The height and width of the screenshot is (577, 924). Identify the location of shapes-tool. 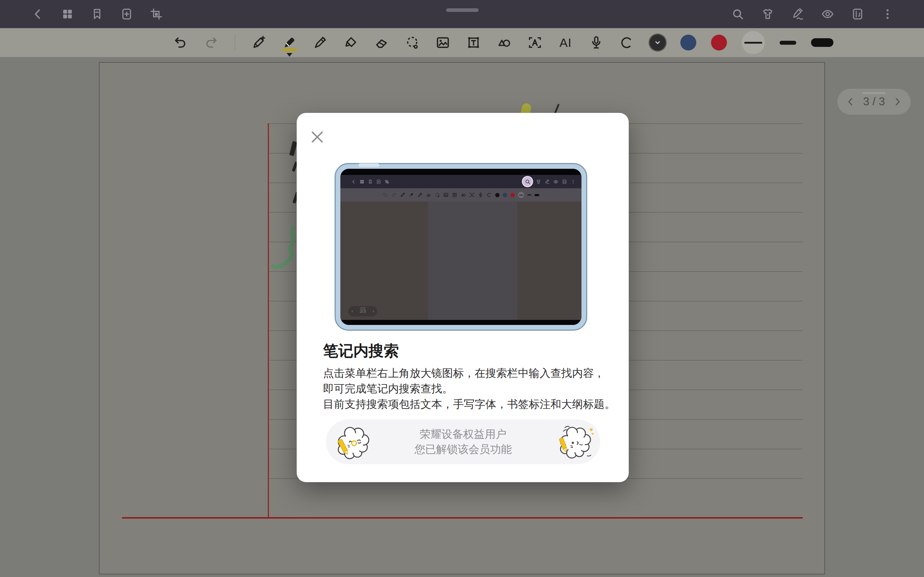
(504, 43).